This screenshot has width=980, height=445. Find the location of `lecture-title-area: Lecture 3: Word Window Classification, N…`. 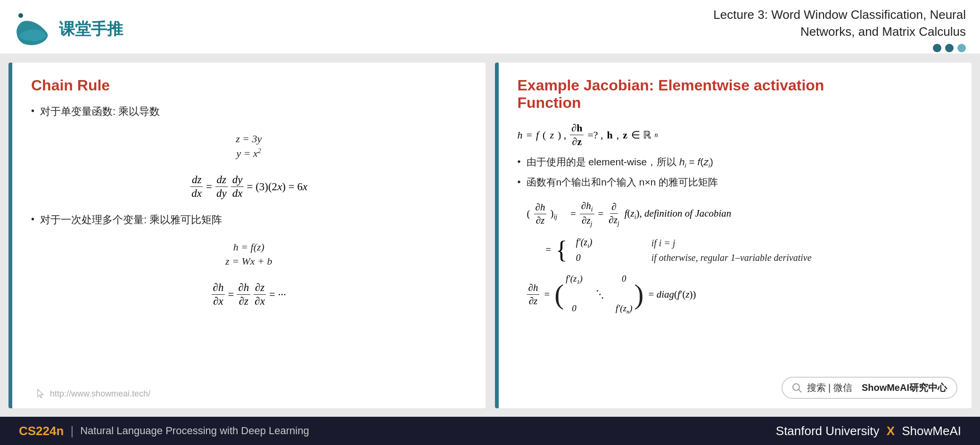

lecture-title-area: Lecture 3: Word Window Classification, N… is located at coordinates (840, 29).